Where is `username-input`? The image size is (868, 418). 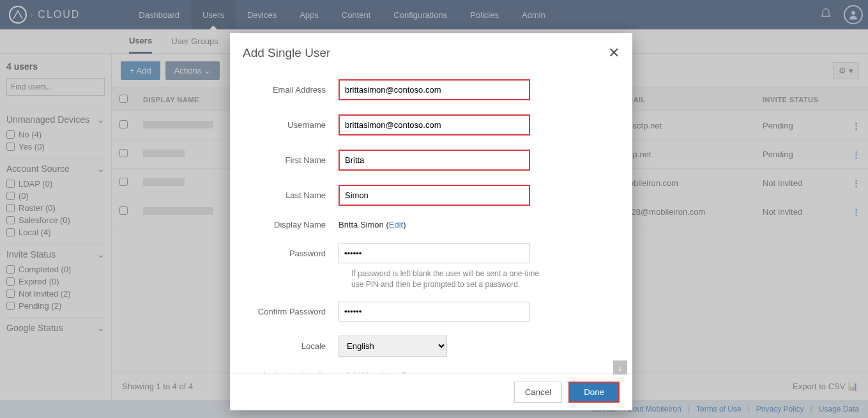
username-input is located at coordinates (434, 125).